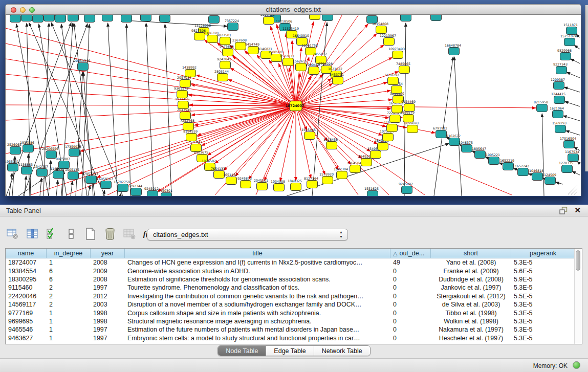 This screenshot has height=372, width=588. I want to click on minimize-window-button, so click(23, 10).